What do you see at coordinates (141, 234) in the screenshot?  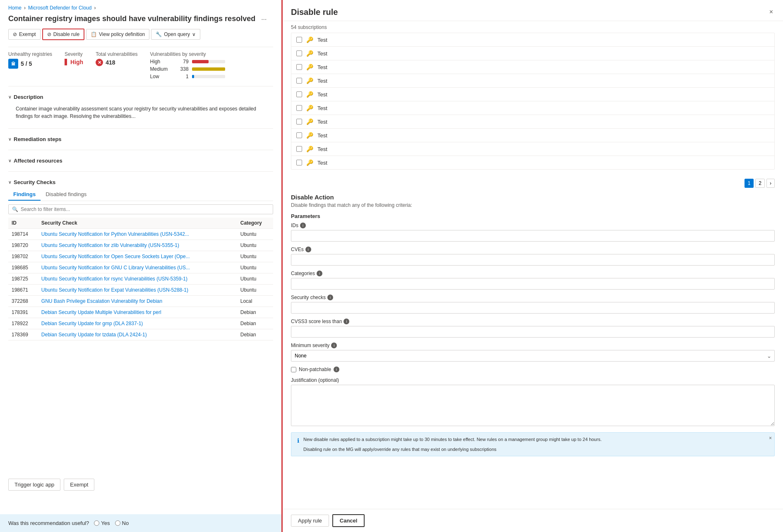 I see `table-row: 198714 Ubuntu Security Notification for …` at bounding box center [141, 234].